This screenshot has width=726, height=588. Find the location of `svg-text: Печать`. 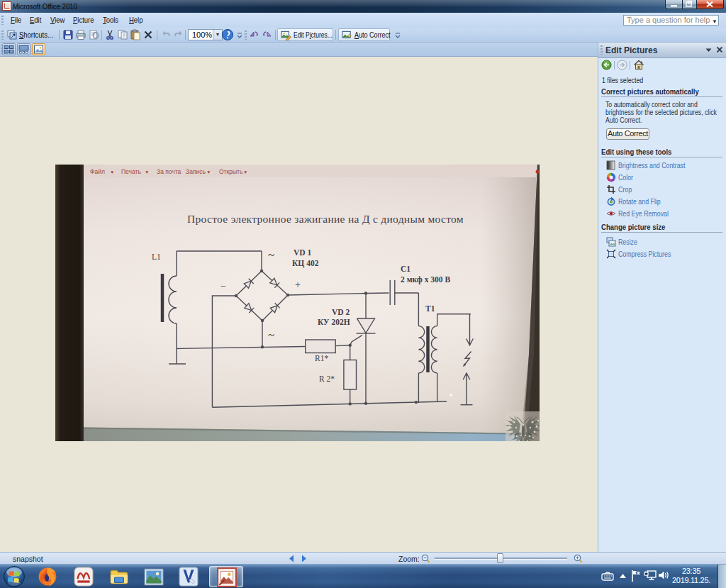

svg-text: Печать is located at coordinates (131, 172).